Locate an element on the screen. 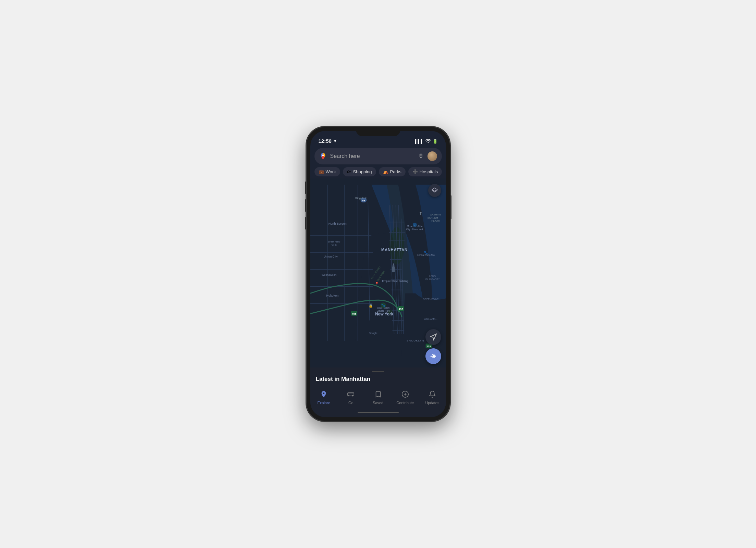 Image resolution: width=756 pixels, height=548 pixels. svg-text: City of New York is located at coordinates (414, 229).